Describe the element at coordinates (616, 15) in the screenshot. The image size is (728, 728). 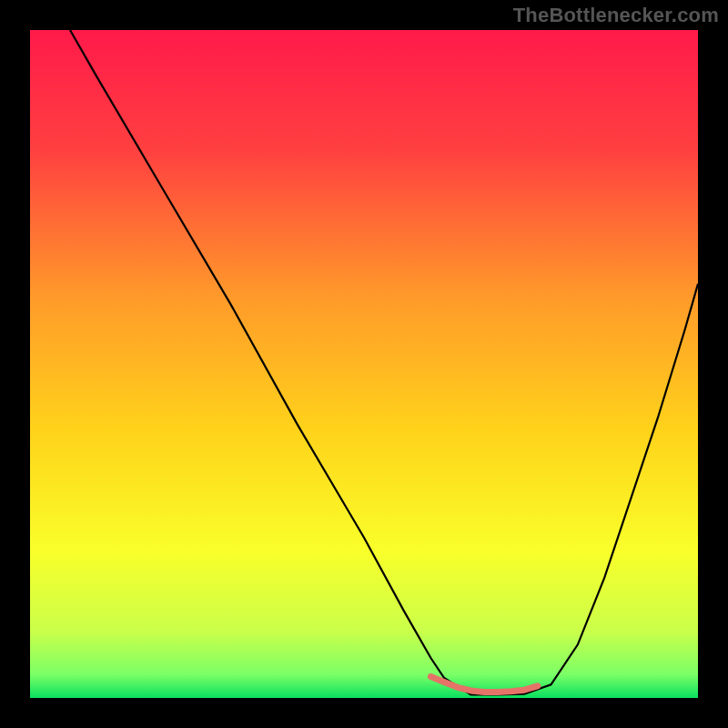
I see `watermark-text: TheBottlenecker.com` at that location.